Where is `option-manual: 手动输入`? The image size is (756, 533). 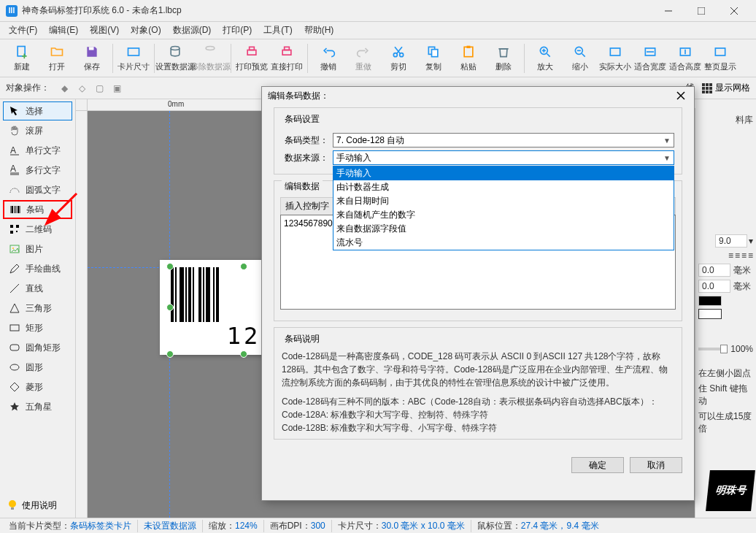 option-manual: 手动输入 is located at coordinates (504, 174).